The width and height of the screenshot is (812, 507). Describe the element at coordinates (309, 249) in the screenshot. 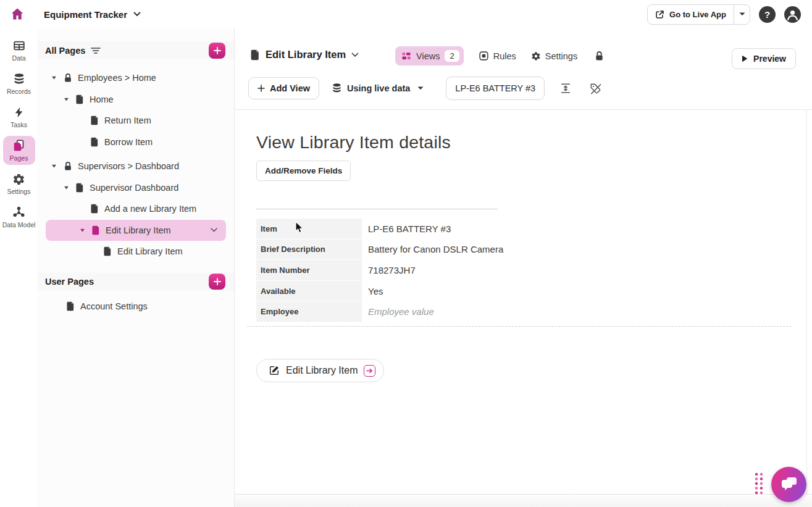

I see `field-label: Brief Description` at that location.